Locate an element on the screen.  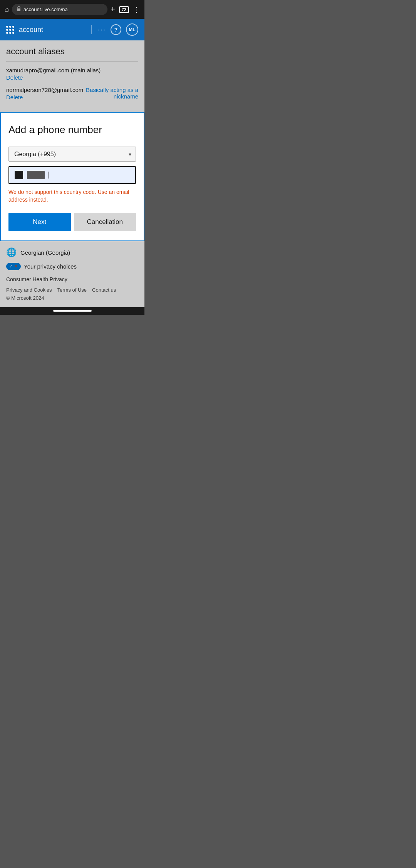
privacy-badge: ✓ ✕ is located at coordinates (13, 266).